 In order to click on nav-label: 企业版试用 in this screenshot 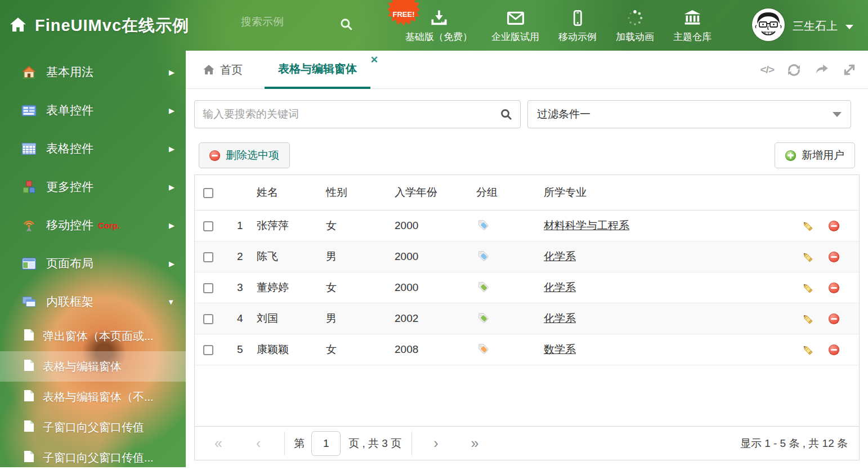, I will do `click(516, 37)`.